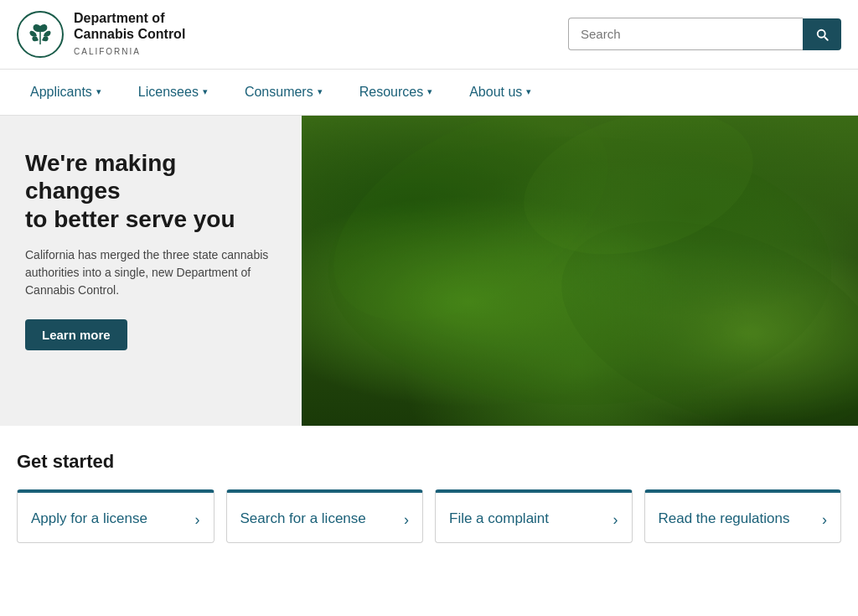 This screenshot has width=858, height=616. What do you see at coordinates (499, 519) in the screenshot?
I see `card-file-complaint-title: File a complaint` at bounding box center [499, 519].